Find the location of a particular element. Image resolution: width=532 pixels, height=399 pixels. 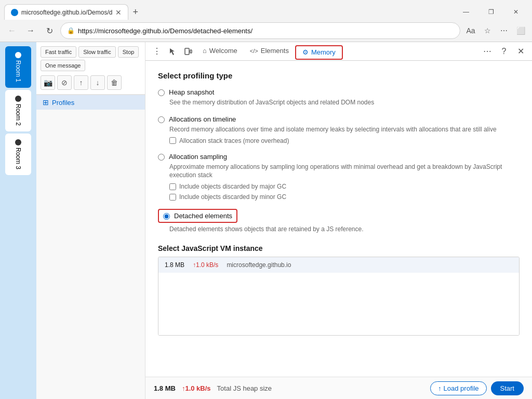

url-bar: 🔒 https://microsoftedge.github.io/Demos/… is located at coordinates (260, 31).